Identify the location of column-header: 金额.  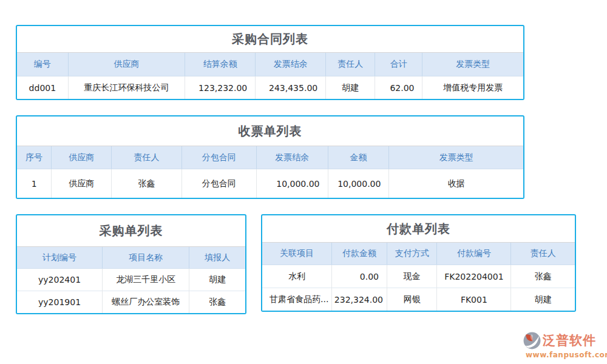
(358, 158).